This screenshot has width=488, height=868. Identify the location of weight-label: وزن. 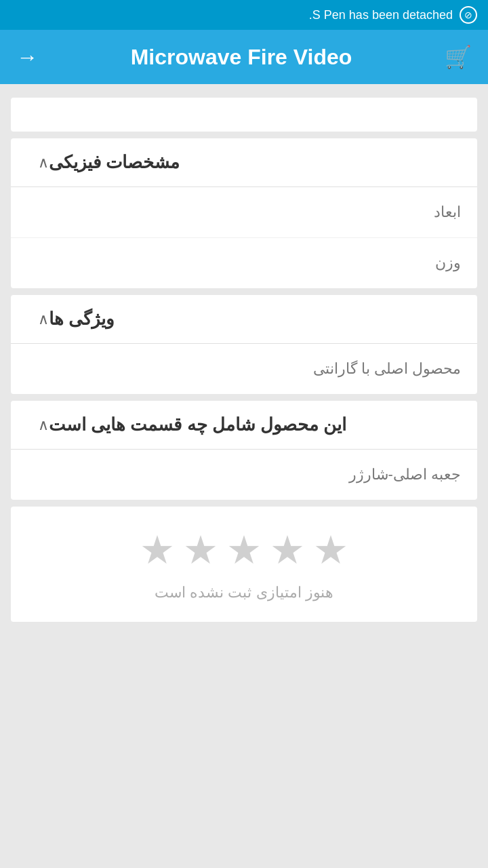
(448, 263).